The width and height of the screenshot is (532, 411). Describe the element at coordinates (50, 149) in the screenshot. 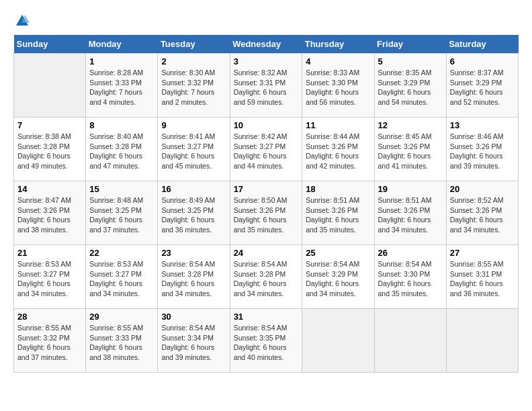

I see `calendar-cell: 7Sunrise: 8:38 AM Sunset: 3:28 PM Daylig…` at that location.